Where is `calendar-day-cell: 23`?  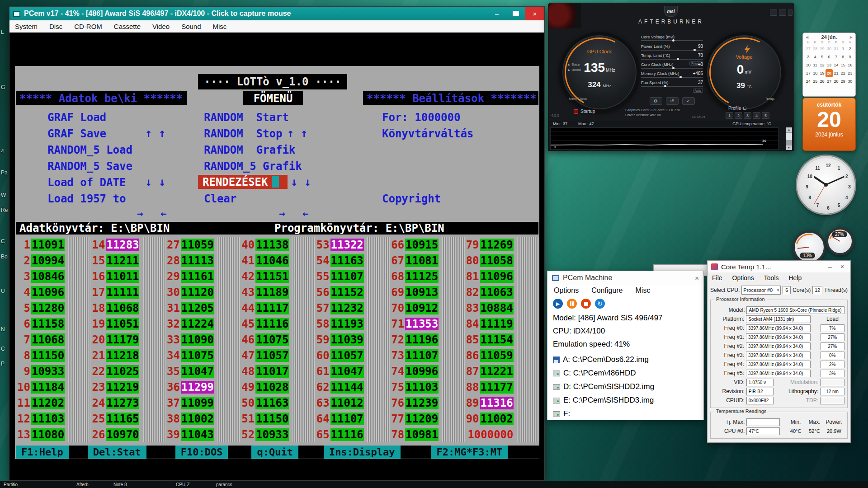
calendar-day-cell: 23 is located at coordinates (850, 73).